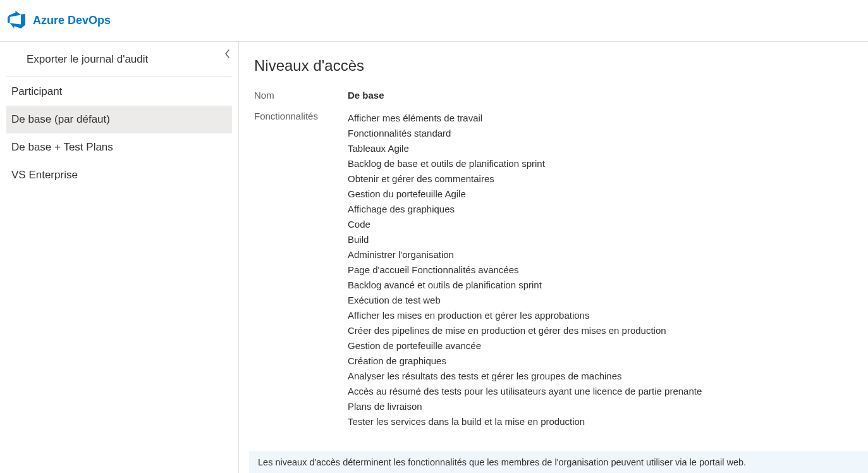 This screenshot has width=868, height=473. Describe the element at coordinates (119, 59) in the screenshot. I see `sidebar-export-section: Exporter le journal d'audit` at that location.